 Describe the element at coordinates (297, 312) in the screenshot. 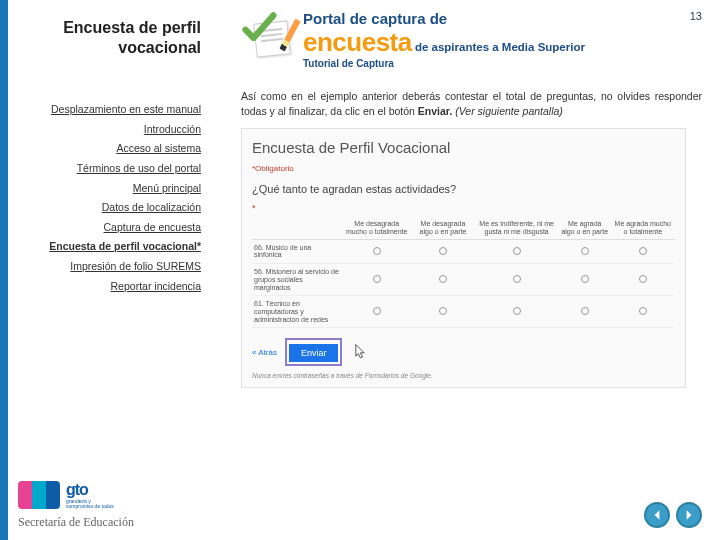

I see `matrix-row-label: 61. Técnico en computadoras y administra…` at that location.